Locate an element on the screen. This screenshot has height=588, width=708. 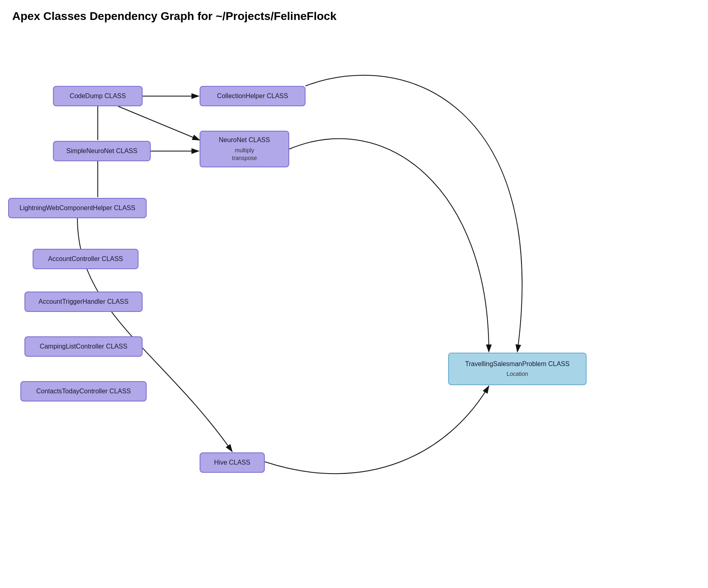
node-label-accounttriggerhandler: AccountTriggerHandler CLASS is located at coordinates (84, 302).